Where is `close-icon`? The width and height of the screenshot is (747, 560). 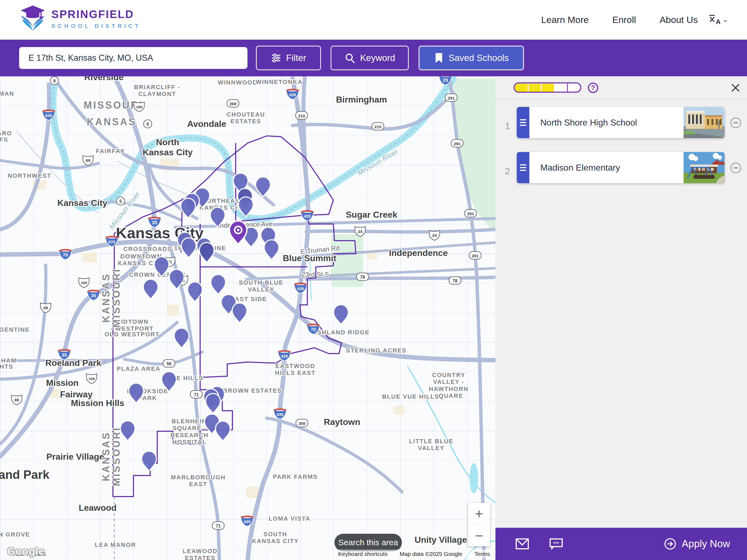 close-icon is located at coordinates (736, 88).